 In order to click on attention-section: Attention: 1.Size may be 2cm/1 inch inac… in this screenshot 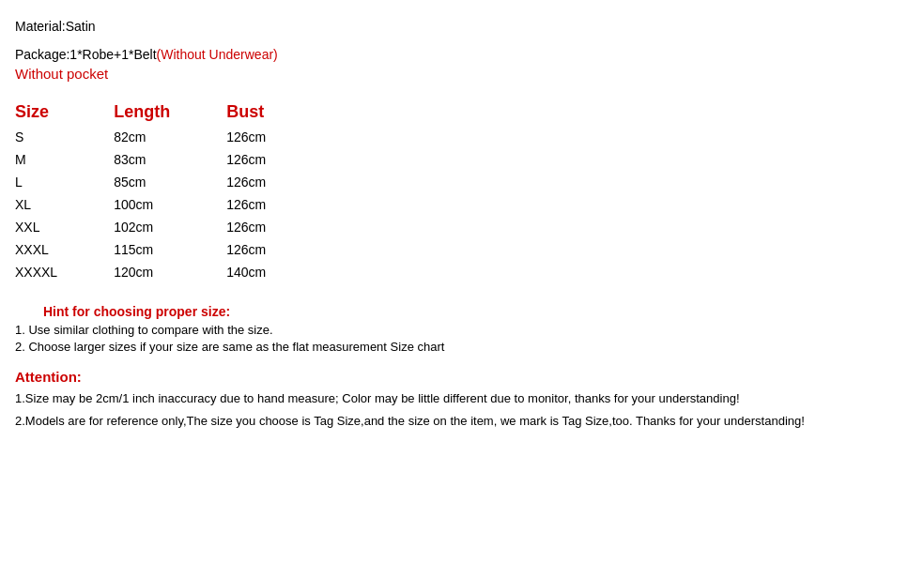, I will do `click(462, 400)`.